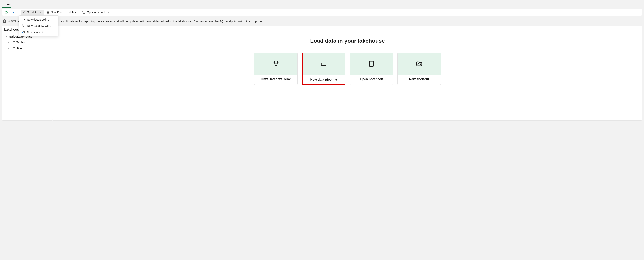 The image size is (644, 260). What do you see at coordinates (96, 12) in the screenshot?
I see `open-notebook-label: Open notebook` at bounding box center [96, 12].